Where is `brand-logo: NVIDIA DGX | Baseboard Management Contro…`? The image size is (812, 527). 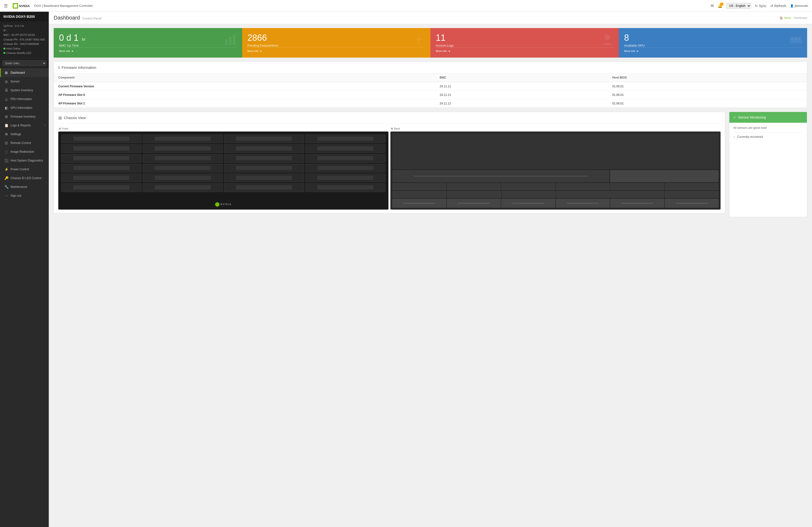
brand-logo: NVIDIA DGX | Baseboard Management Contro… is located at coordinates (53, 6).